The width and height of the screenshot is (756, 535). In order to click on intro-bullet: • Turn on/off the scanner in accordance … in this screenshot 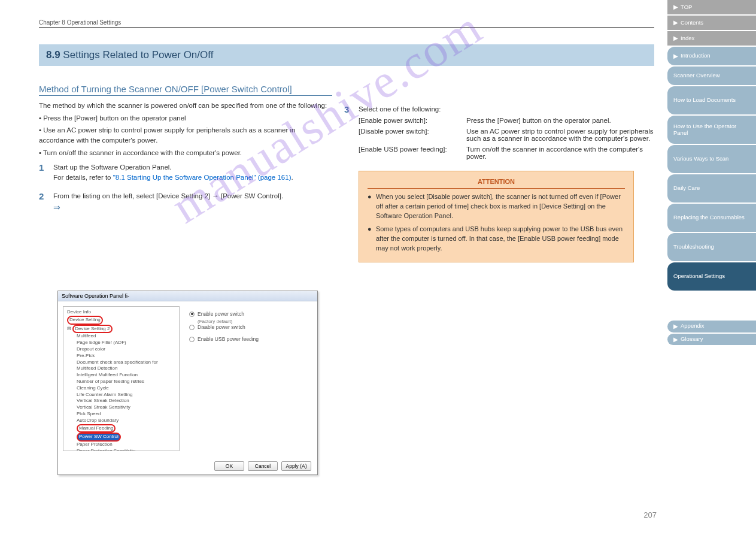, I will do `click(186, 153)`.